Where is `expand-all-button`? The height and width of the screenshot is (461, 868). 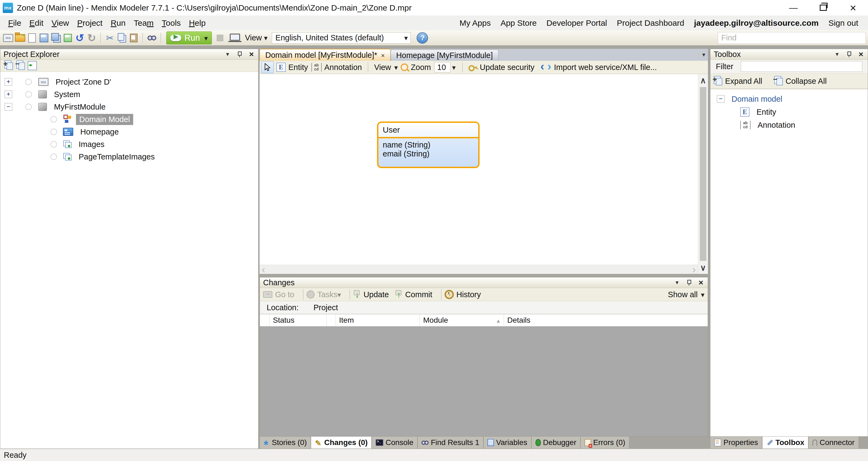 expand-all-button is located at coordinates (8, 65).